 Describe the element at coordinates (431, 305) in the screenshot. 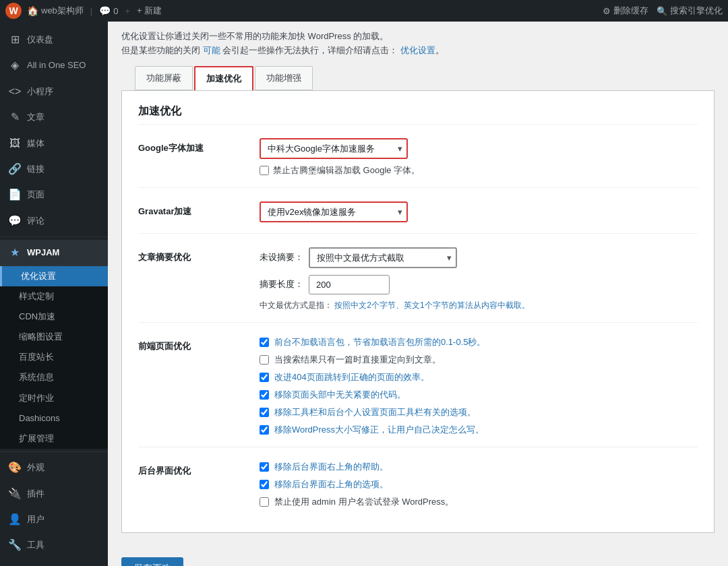

I see `excerpt-note-link: 按照中文2个字节、英文1个字节的算法从内容中截取。` at that location.